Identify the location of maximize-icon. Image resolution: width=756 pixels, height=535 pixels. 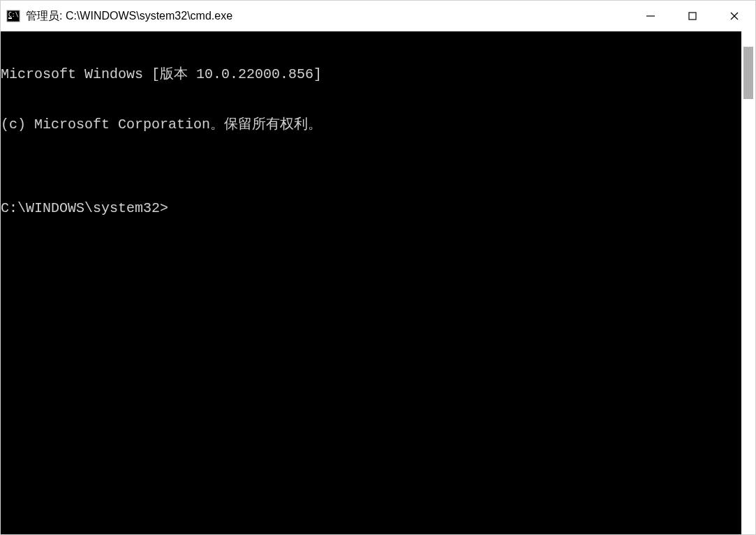
(692, 16).